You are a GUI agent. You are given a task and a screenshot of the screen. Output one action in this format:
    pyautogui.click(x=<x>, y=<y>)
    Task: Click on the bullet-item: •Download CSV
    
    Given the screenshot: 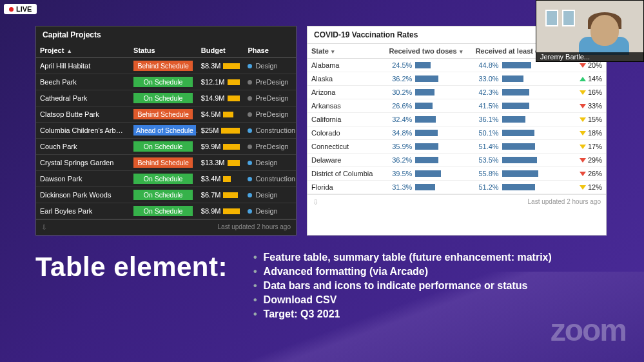 What is the action you would take?
    pyautogui.click(x=402, y=300)
    